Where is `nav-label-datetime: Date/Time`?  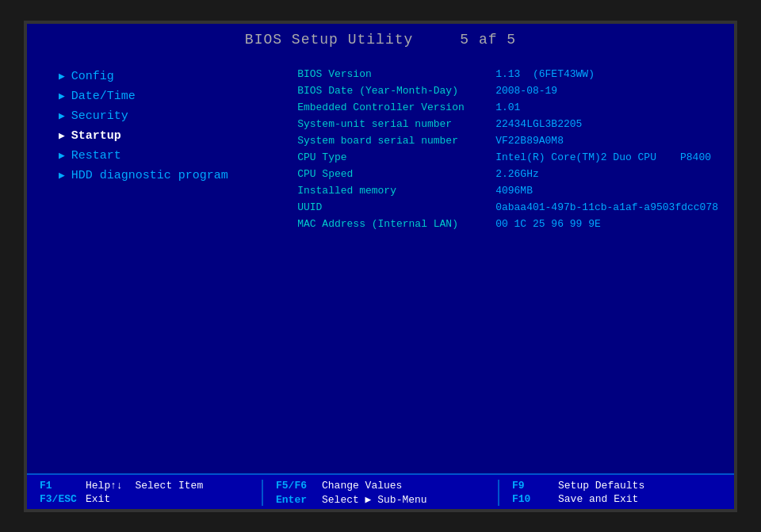
nav-label-datetime: Date/Time is located at coordinates (103, 97).